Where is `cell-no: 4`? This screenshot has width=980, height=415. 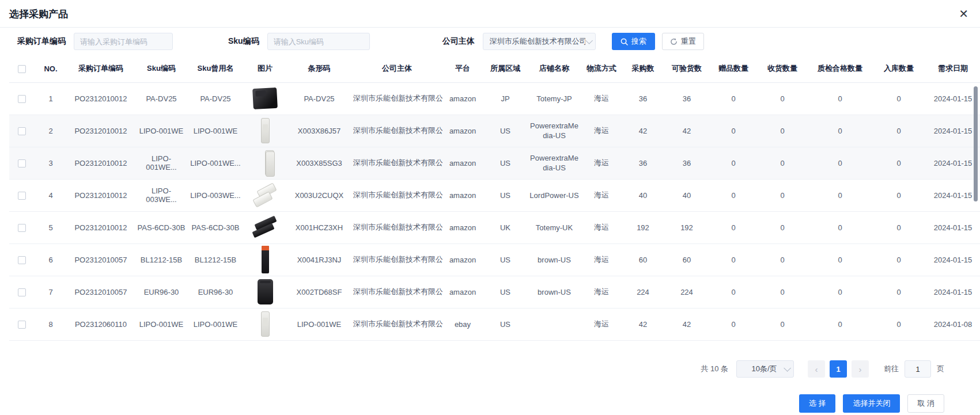 cell-no: 4 is located at coordinates (51, 195).